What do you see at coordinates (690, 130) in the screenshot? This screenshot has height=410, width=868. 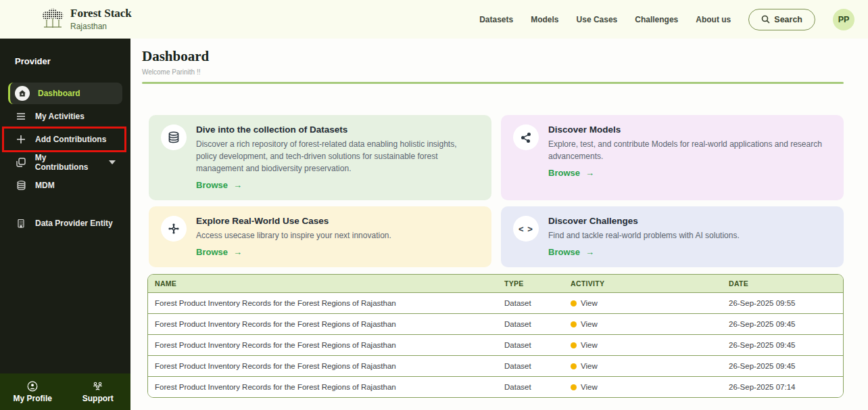 I see `card-title: Discover Models` at bounding box center [690, 130].